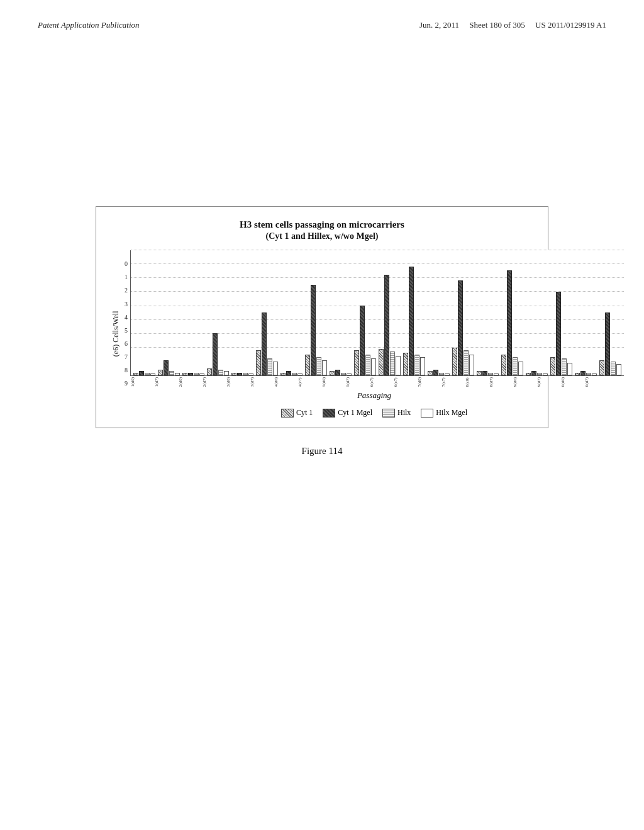 The height and width of the screenshot is (830, 644). Describe the element at coordinates (153, 375) in the screenshot. I see `bar-p0-b3` at that location.